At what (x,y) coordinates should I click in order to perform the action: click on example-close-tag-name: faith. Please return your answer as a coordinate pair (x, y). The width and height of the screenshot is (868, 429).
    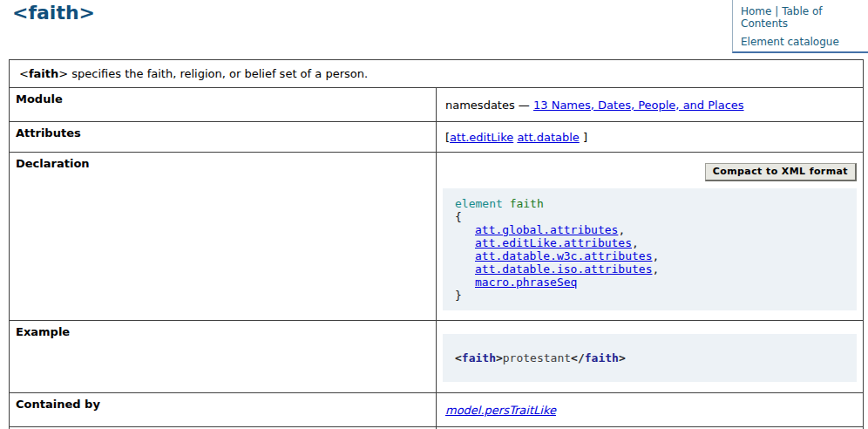
    Looking at the image, I should click on (601, 358).